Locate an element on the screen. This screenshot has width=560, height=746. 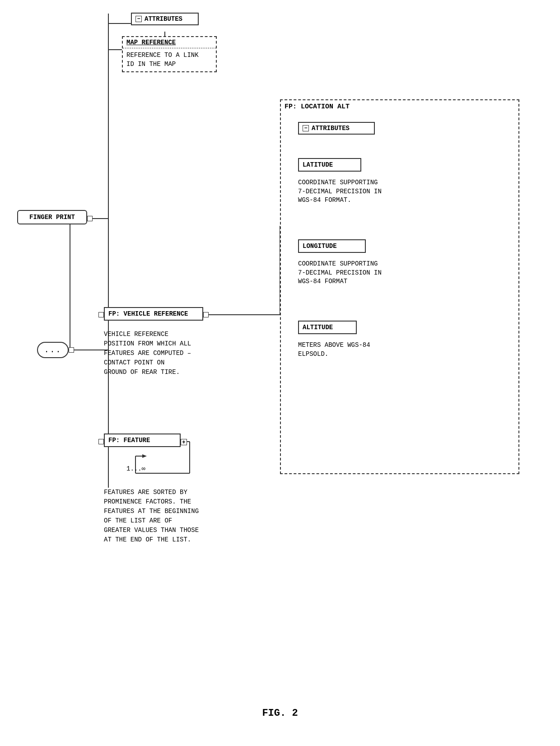
finger-print-right-connector is located at coordinates (90, 219).